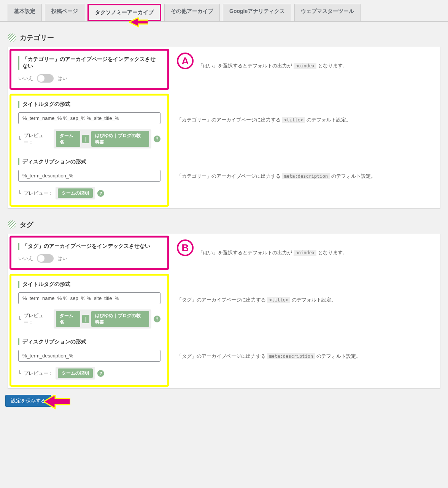 This screenshot has width=448, height=488. What do you see at coordinates (224, 221) in the screenshot?
I see `tag-section-header: タグ` at bounding box center [224, 221].